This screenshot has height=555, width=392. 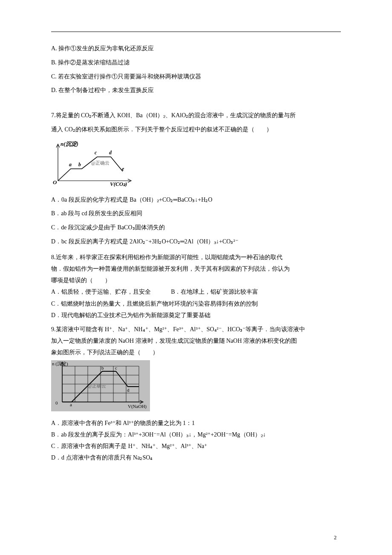 I want to click on q8-option-d: D．现代电解铝的工业技术已为铝作为新能源奠定了重要基础, so click(x=196, y=315).